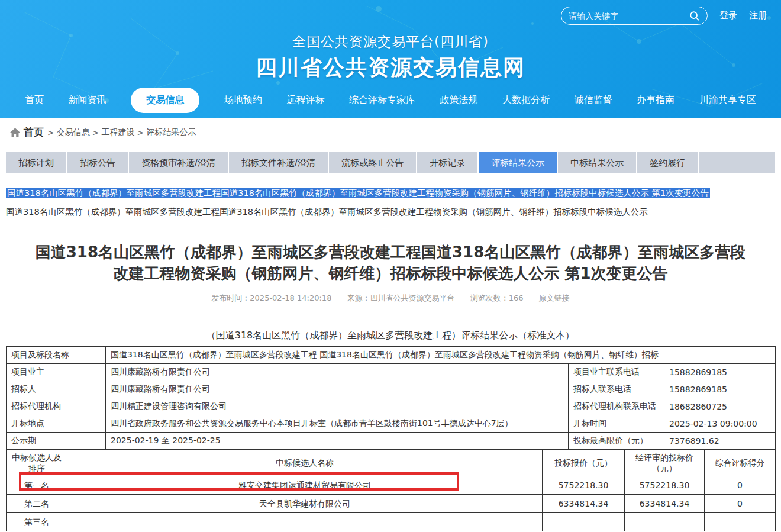 The image size is (781, 532). What do you see at coordinates (337, 441) in the screenshot?
I see `row-value: 2025-02-19 至 2025-02-25` at bounding box center [337, 441].